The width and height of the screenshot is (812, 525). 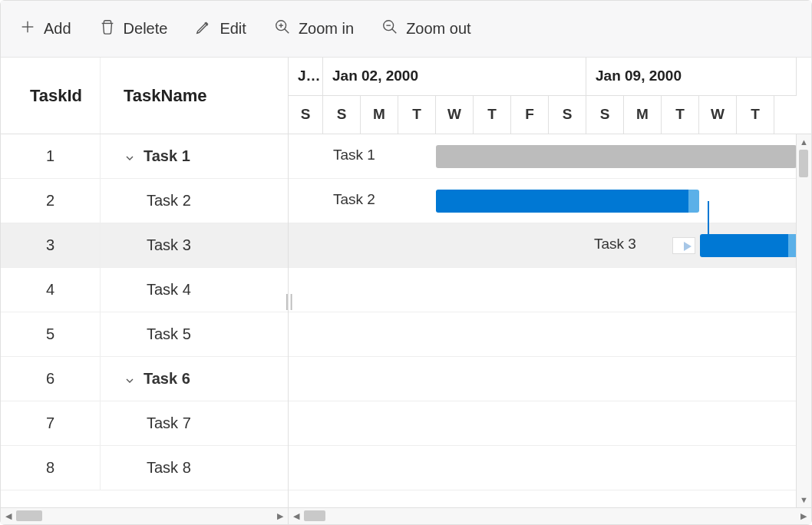 I want to click on scroll-up-icon: ▲, so click(x=804, y=142).